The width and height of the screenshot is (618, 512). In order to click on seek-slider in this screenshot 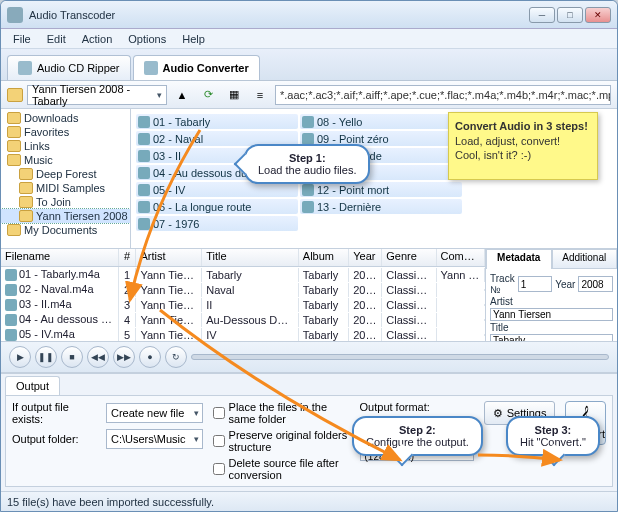, I will do `click(400, 357)`.